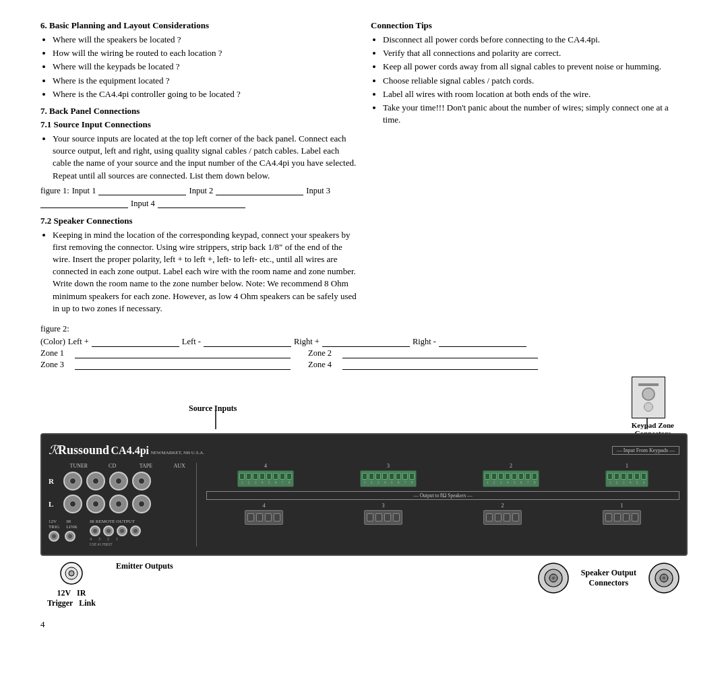  I want to click on zone3-label: Zone 3, so click(55, 365).